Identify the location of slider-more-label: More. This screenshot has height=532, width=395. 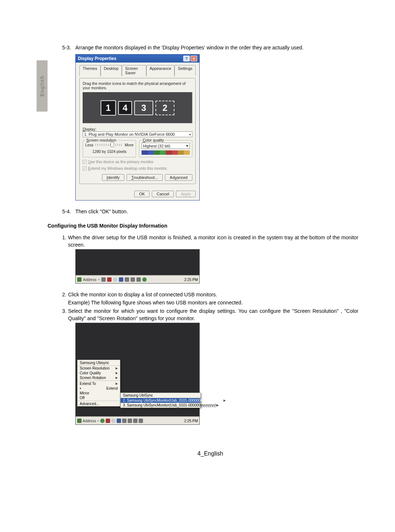
(129, 145).